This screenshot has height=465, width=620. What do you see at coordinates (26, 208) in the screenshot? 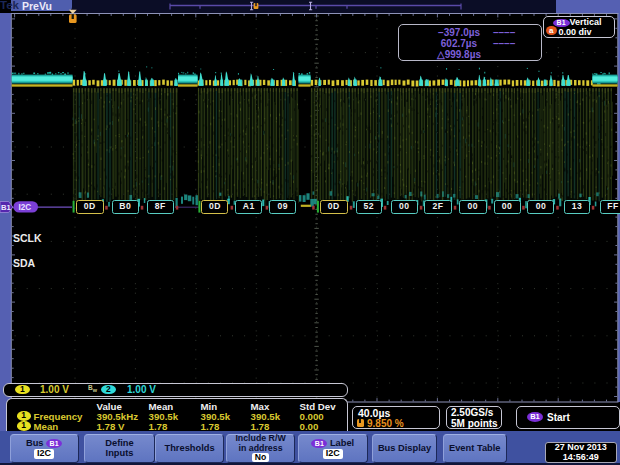
I see `svg-text: I2C` at bounding box center [26, 208].